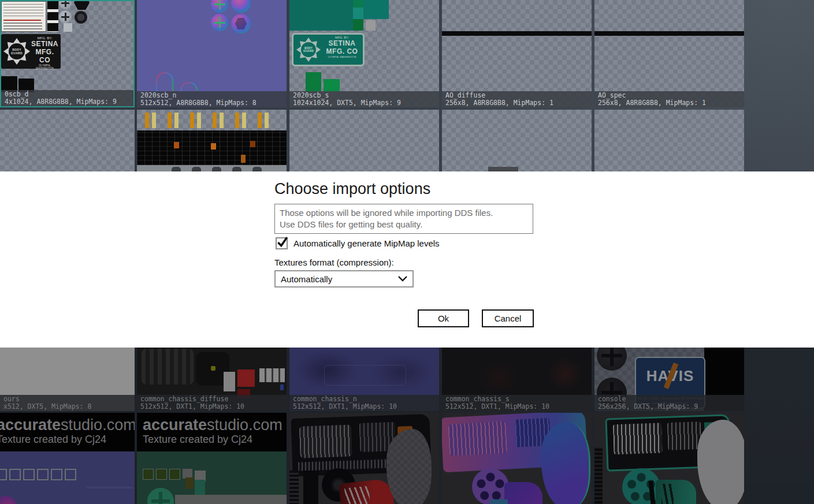 This screenshot has height=504, width=814. Describe the element at coordinates (53, 16) in the screenshot. I see `bw-strip` at that location.